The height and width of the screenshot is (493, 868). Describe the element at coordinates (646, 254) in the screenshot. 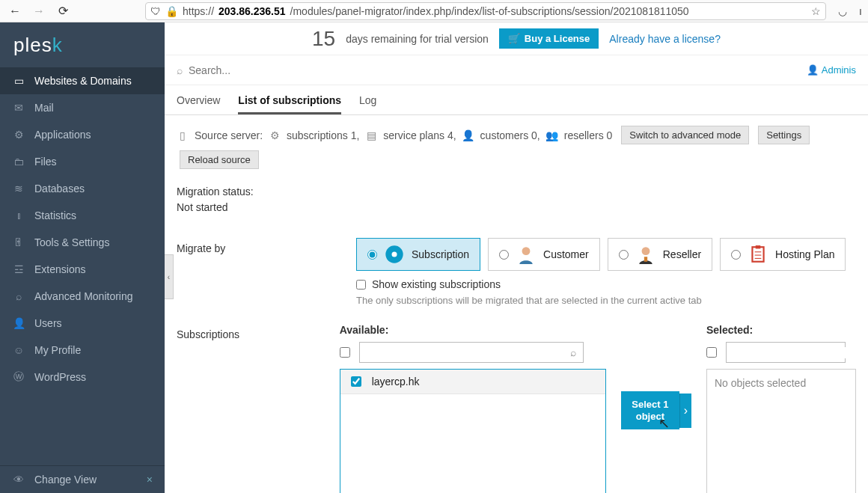

I see `reseller-icon` at that location.